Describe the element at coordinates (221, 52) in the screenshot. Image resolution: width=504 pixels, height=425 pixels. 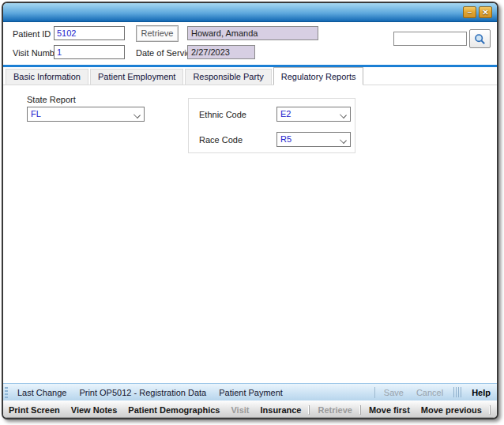
I see `date-of-service-field: 2/27/2023` at that location.